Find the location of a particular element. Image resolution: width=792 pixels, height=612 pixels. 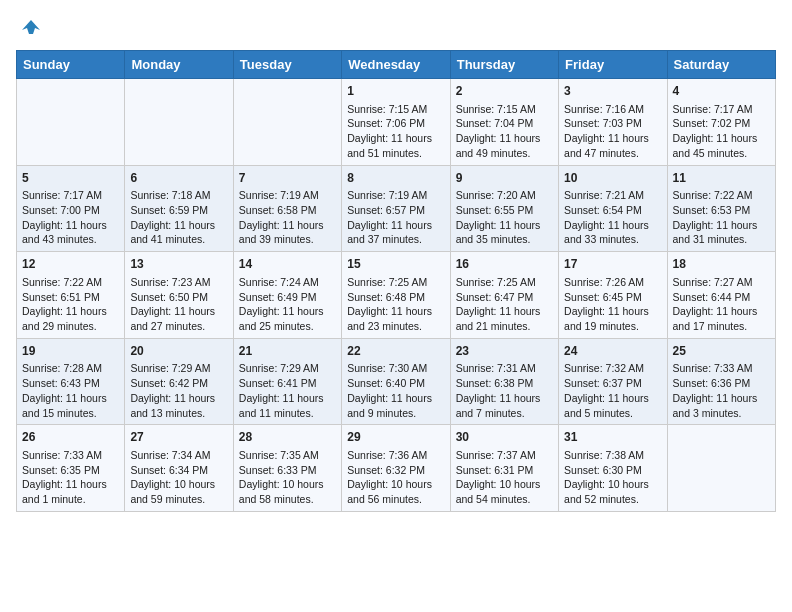

sunset-text: Sunset: 6:59 PM is located at coordinates (169, 210).